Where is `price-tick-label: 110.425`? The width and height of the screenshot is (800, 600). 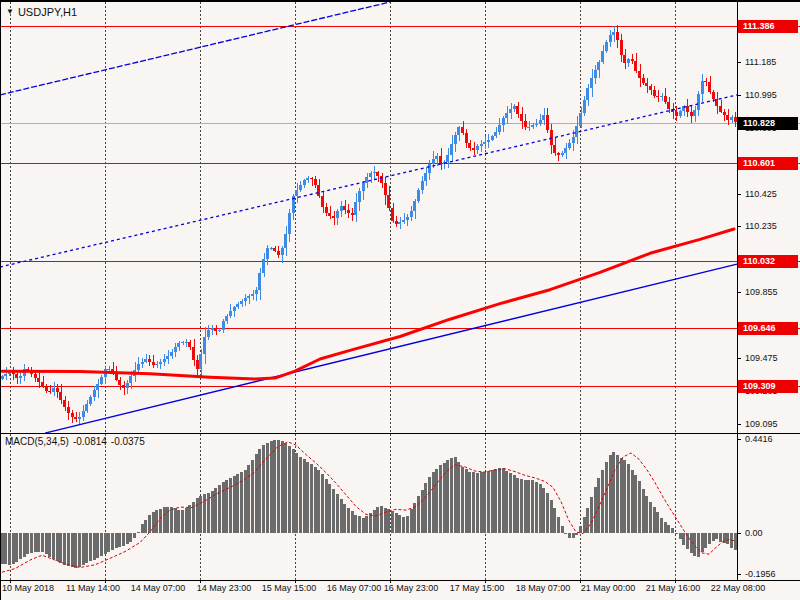 price-tick-label: 110.425 is located at coordinates (761, 194).